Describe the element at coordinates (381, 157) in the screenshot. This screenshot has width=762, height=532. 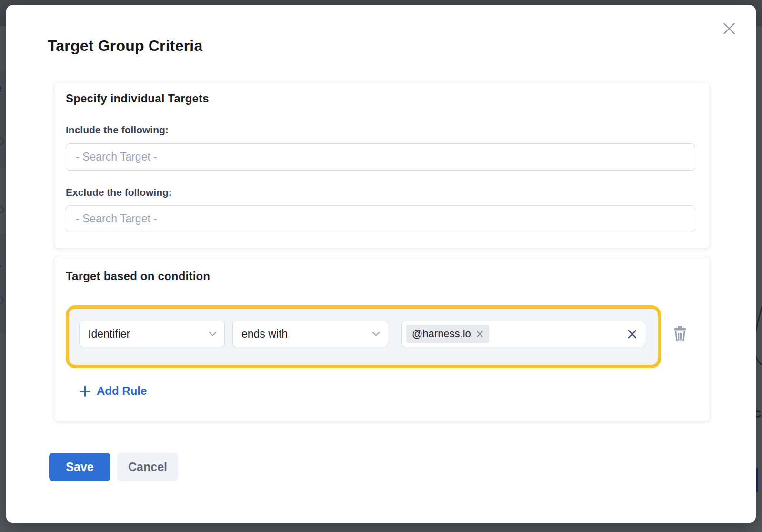
I see `include-target-search-input` at that location.